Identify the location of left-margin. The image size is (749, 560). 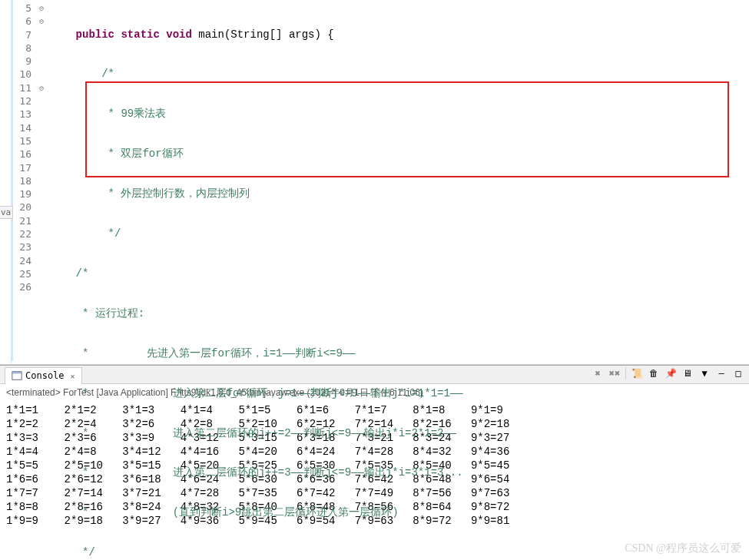
(6, 182).